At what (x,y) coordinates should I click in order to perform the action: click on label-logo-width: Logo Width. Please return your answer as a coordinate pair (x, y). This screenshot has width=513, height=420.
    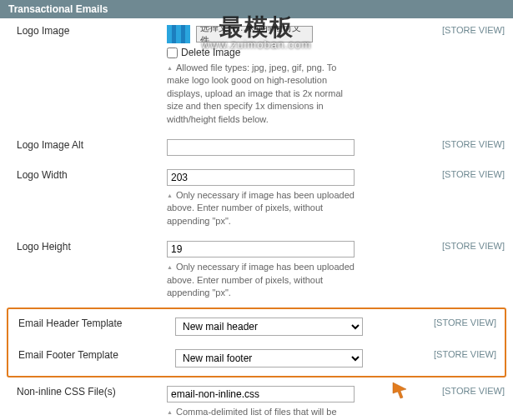
    Looking at the image, I should click on (83, 175).